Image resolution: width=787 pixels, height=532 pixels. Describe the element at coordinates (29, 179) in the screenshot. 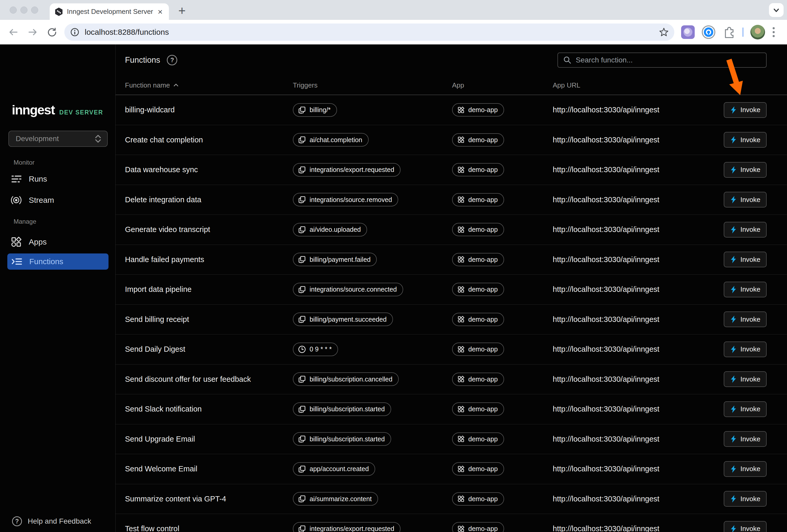

I see `sidebar-item-runs: Runs` at that location.